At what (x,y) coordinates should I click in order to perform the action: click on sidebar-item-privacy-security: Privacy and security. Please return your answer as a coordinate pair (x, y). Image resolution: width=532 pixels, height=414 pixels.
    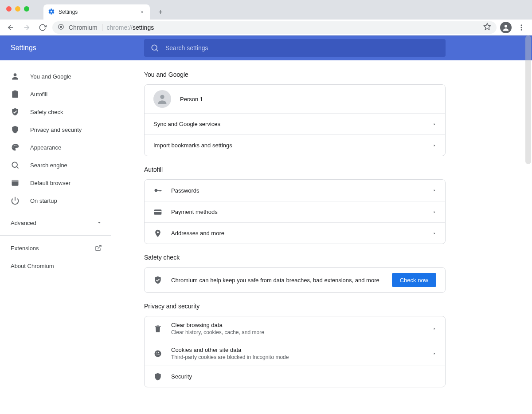
    Looking at the image, I should click on (55, 130).